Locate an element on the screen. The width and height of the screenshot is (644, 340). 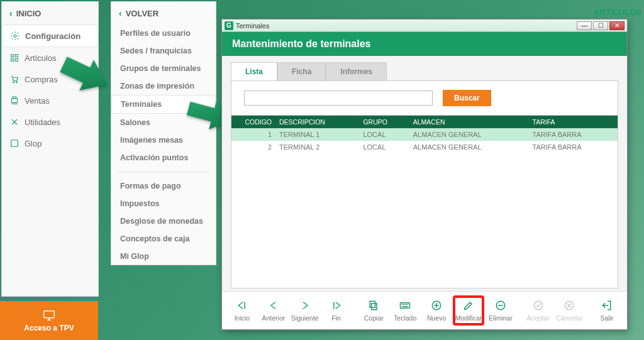
sidebar-item-artículos: Artículos is located at coordinates (50, 58).